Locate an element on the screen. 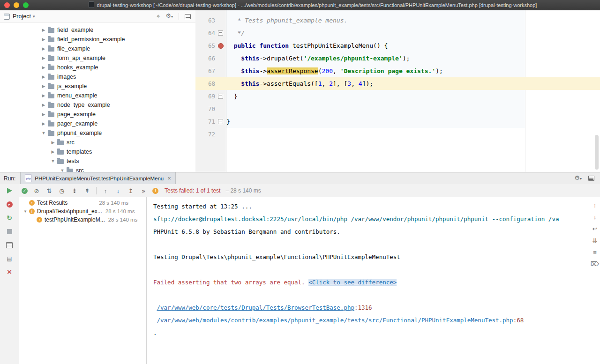 The height and width of the screenshot is (364, 600). chevron-down-icon: ▾ is located at coordinates (34, 16).